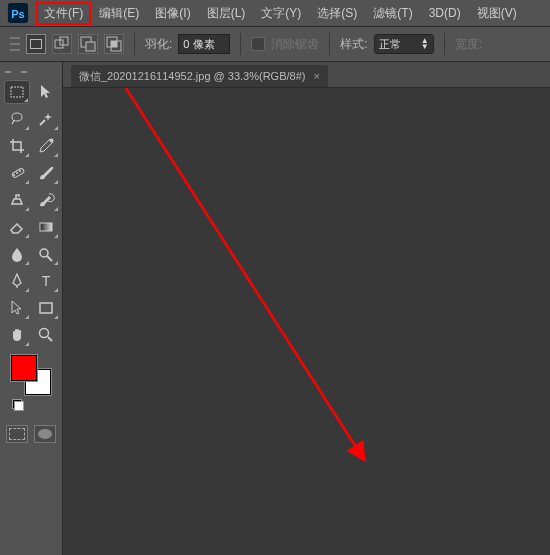 This screenshot has height=555, width=550. Describe the element at coordinates (46, 92) in the screenshot. I see `tool-move` at that location.